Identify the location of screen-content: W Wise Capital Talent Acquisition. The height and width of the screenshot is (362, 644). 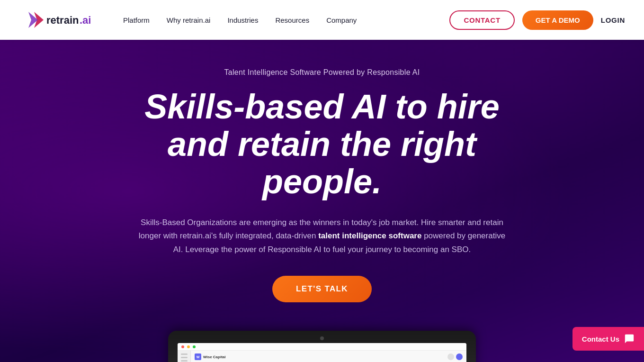
(322, 356).